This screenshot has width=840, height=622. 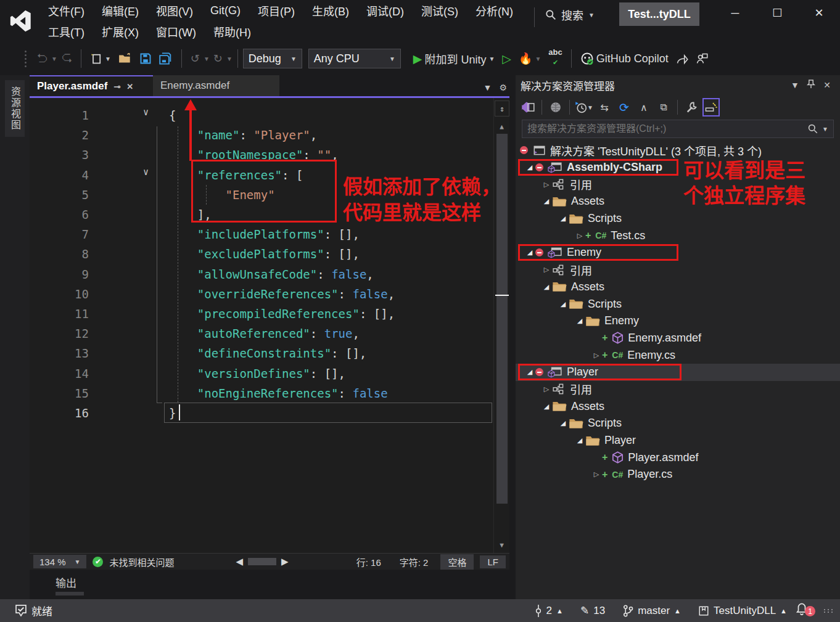 I want to click on code-line-10: 10 "overrideReferences": false,, so click(x=261, y=294).